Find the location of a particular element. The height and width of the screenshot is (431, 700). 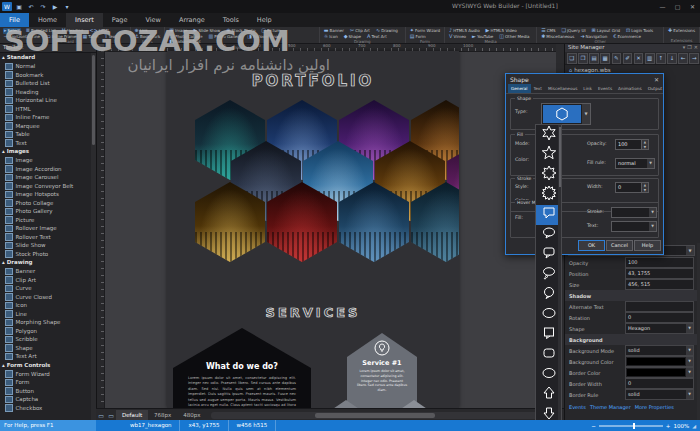

toolbox-item-rollover-image: Rollover Image is located at coordinates (46, 228).